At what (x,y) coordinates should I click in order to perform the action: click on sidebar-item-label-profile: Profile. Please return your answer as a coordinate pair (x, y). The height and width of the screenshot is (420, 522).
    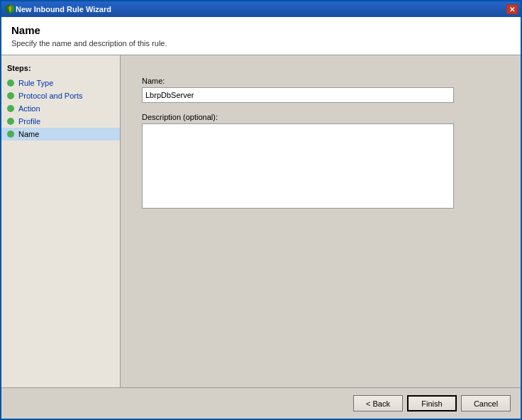
    Looking at the image, I should click on (30, 121).